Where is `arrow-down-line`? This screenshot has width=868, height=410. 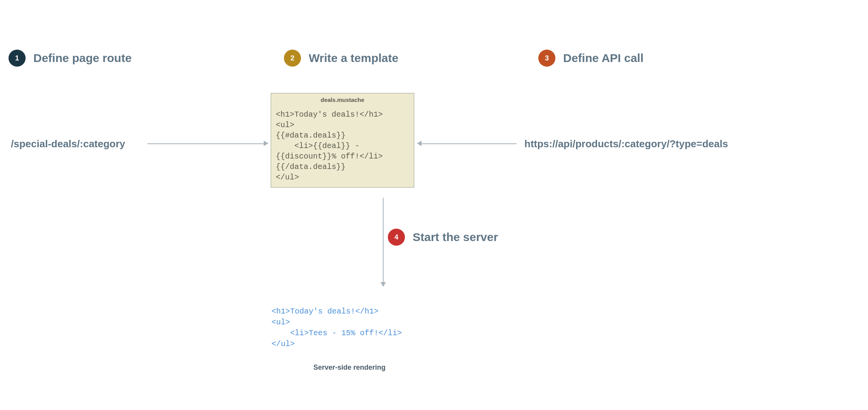 arrow-down-line is located at coordinates (383, 240).